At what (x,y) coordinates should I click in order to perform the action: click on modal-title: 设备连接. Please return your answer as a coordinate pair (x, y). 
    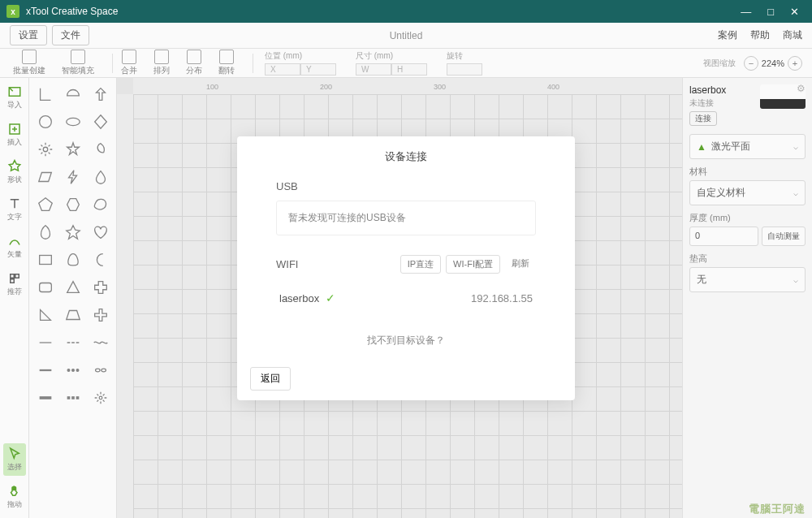
    Looking at the image, I should click on (406, 158).